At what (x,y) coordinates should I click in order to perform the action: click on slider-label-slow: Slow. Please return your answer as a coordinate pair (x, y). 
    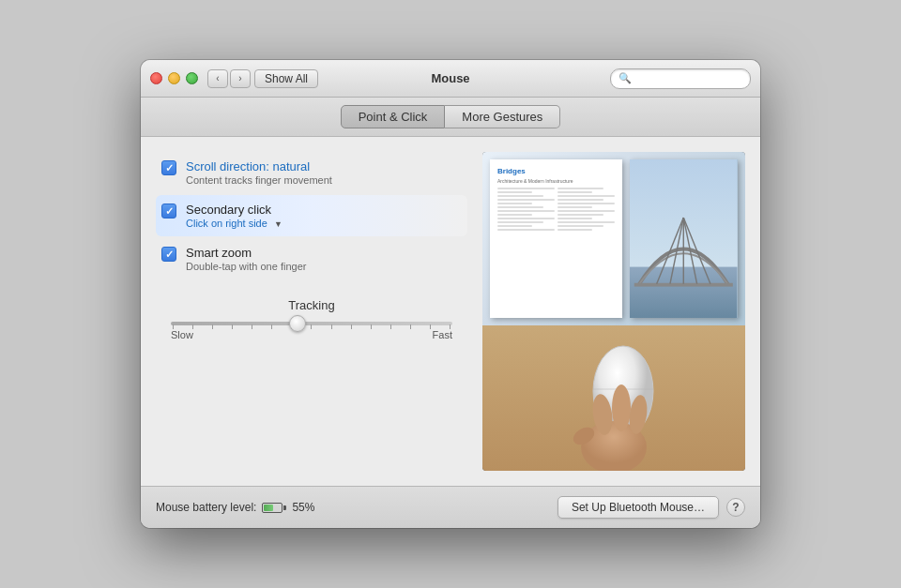
    Looking at the image, I should click on (182, 335).